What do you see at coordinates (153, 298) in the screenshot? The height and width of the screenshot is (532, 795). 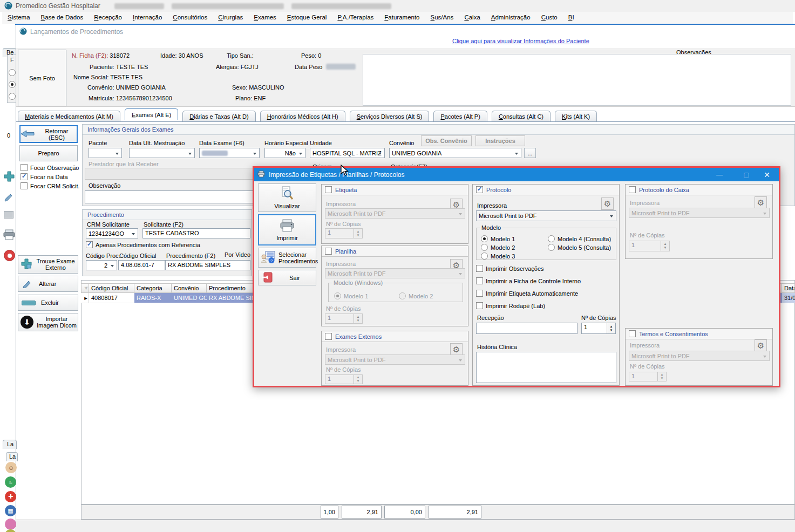 I see `cell-categoria: RAIOS-X` at bounding box center [153, 298].